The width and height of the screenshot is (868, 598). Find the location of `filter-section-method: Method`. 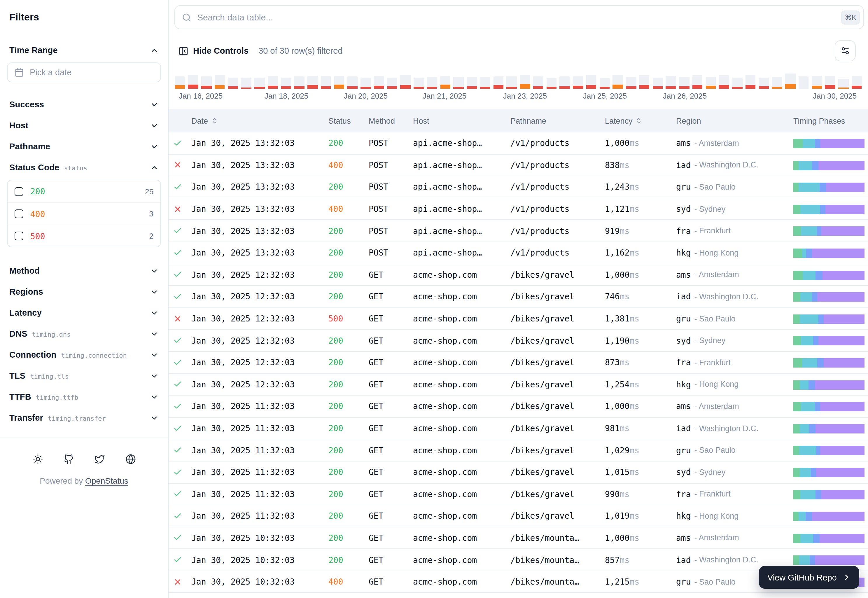

filter-section-method: Method is located at coordinates (84, 271).